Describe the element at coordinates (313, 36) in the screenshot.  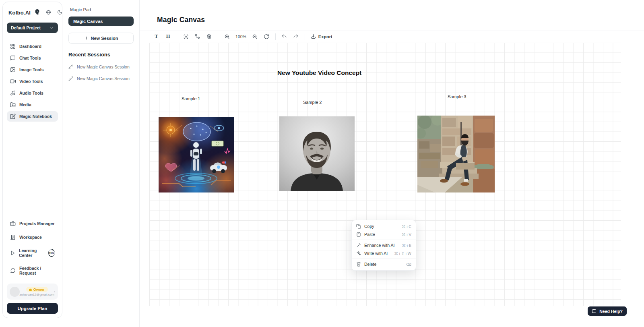
I see `download-icon` at that location.